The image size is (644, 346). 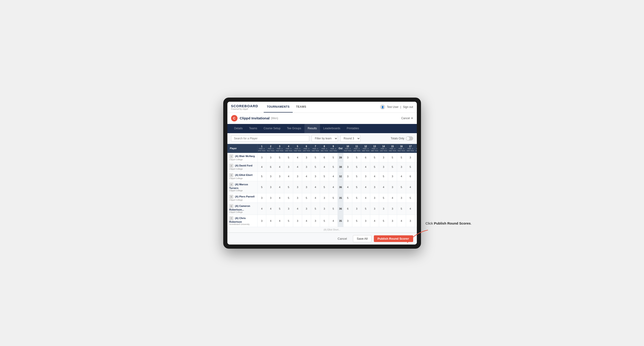 What do you see at coordinates (362, 239) in the screenshot?
I see `save-all-button: Save All` at bounding box center [362, 239].